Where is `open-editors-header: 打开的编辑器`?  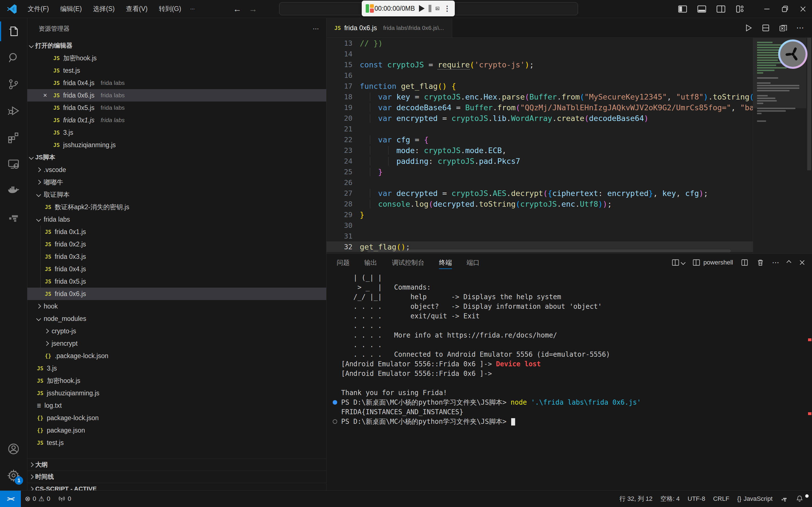 open-editors-header: 打开的编辑器 is located at coordinates (177, 46).